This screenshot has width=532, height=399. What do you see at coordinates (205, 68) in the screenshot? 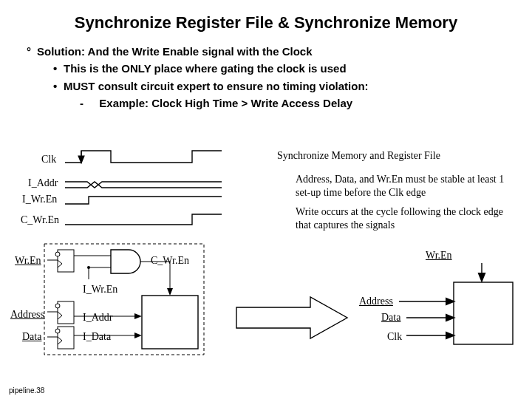
I see `bullet-2a: This is the ONLY place where gating the …` at bounding box center [205, 68].